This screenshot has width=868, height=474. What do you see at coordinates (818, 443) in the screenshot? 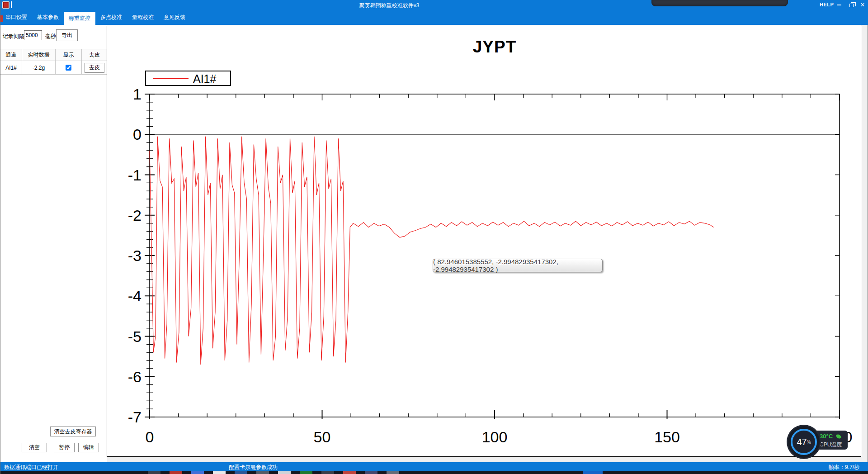
I see `cpu-monitor-widget: 30°C CPU温度 47 %` at bounding box center [818, 443].